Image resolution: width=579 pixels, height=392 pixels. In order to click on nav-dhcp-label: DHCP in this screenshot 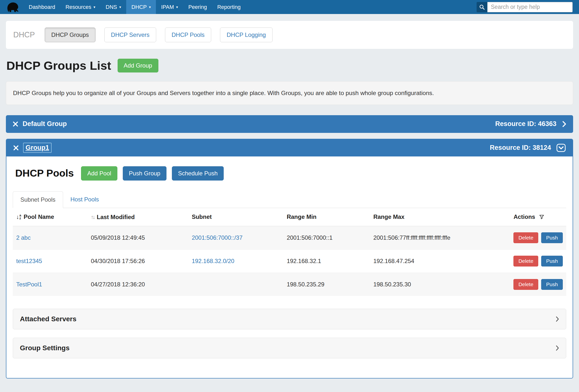, I will do `click(139, 7)`.